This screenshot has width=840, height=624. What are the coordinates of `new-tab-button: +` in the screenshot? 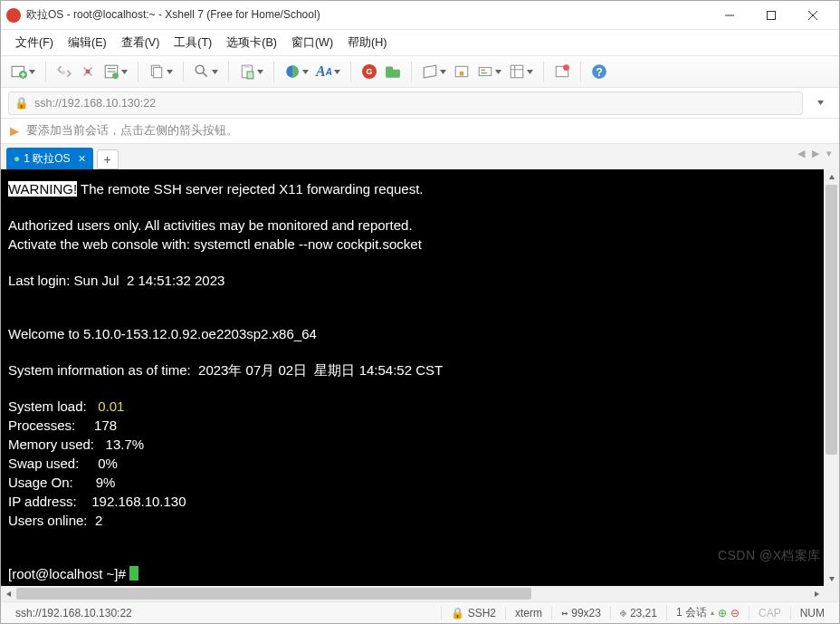 It's located at (108, 159).